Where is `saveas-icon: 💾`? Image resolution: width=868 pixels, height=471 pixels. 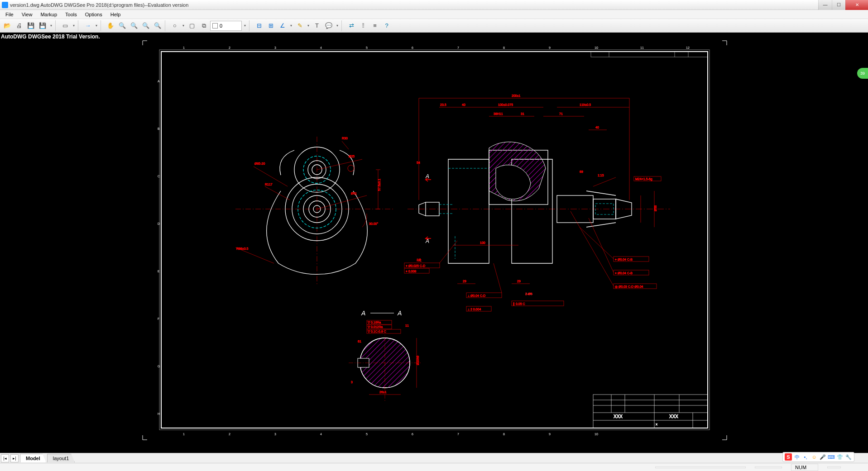
saveas-icon: 💾 is located at coordinates (43, 26).